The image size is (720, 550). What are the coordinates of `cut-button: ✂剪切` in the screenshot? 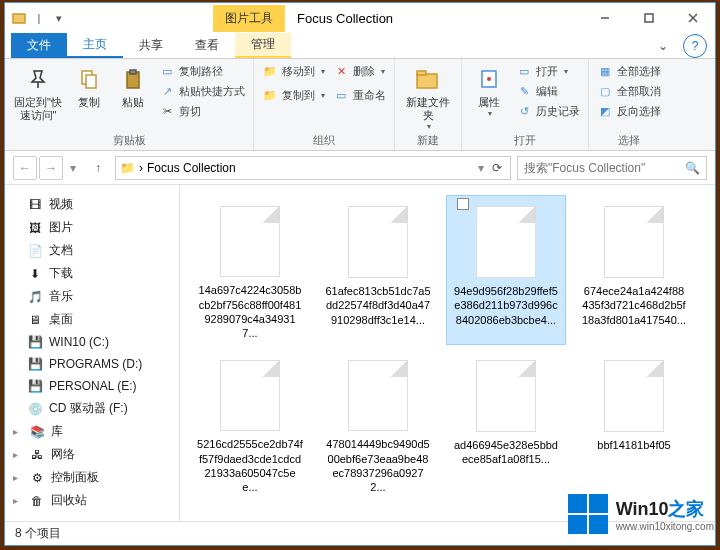 It's located at (202, 111).